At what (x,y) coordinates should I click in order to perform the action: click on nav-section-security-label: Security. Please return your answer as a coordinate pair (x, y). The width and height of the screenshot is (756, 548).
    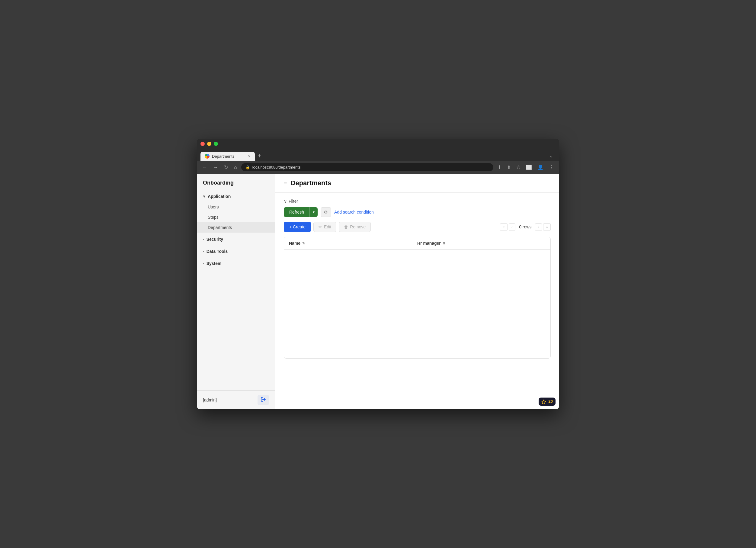
    Looking at the image, I should click on (215, 239).